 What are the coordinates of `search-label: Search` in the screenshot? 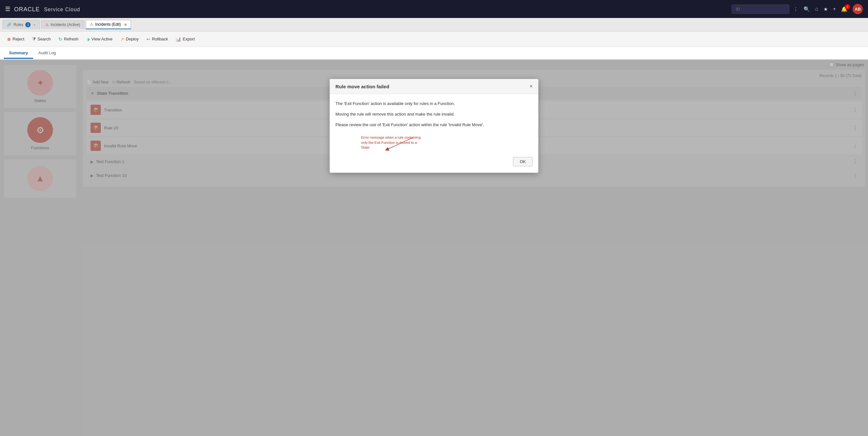 It's located at (44, 39).